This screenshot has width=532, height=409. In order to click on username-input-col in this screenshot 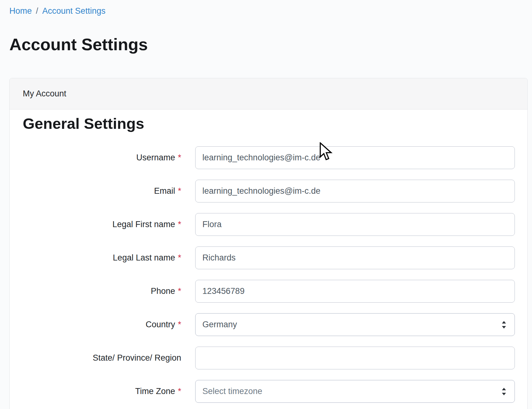, I will do `click(355, 158)`.